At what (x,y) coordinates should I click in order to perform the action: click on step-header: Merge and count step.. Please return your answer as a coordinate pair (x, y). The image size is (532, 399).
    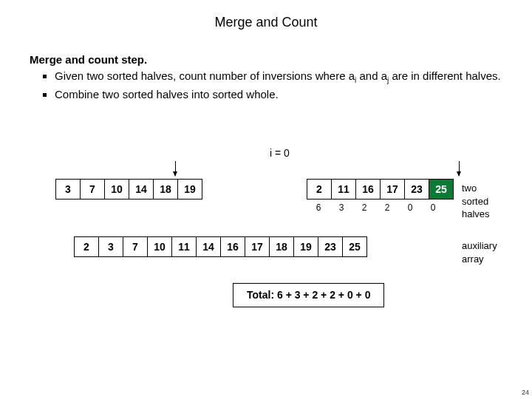
    Looking at the image, I should click on (266, 60).